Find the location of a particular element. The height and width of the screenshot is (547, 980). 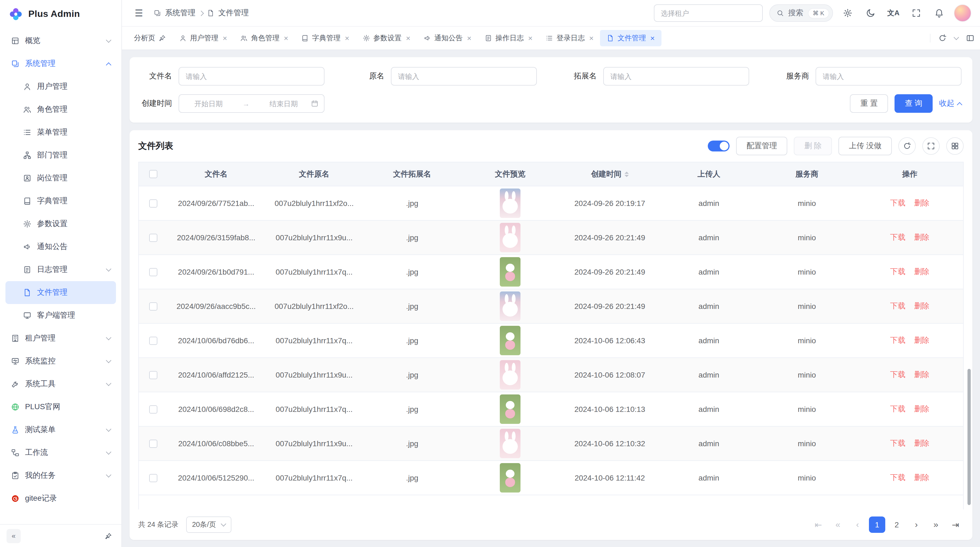

refresh-table-icon is located at coordinates (907, 146).